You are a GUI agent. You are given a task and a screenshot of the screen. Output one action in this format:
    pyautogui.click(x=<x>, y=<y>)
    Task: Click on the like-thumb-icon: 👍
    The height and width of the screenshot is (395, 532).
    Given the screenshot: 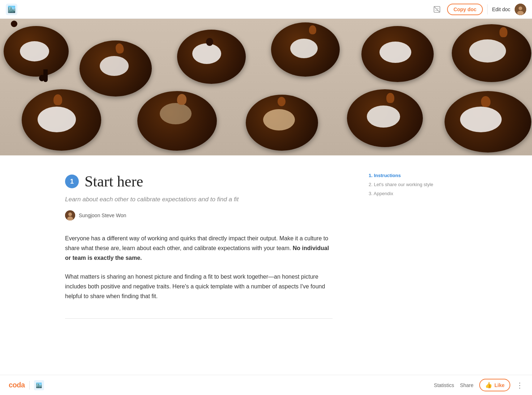 What is the action you would take?
    pyautogui.click(x=489, y=385)
    